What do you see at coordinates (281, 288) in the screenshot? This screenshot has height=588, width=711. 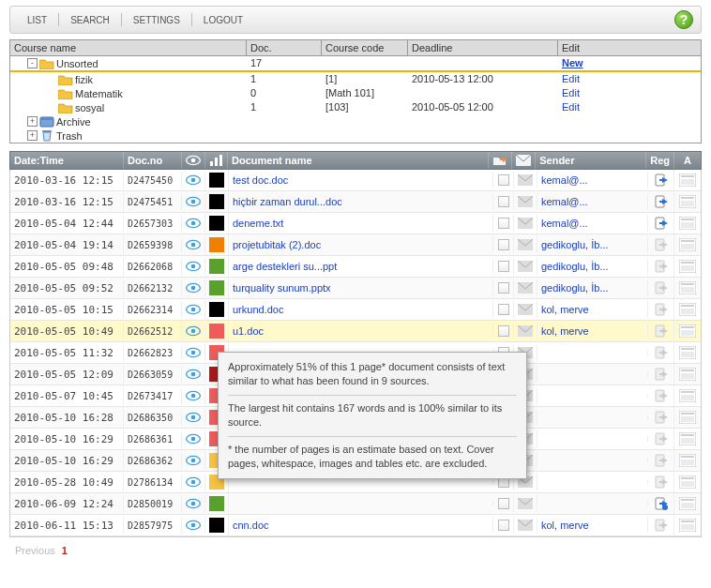 I see `document-link: turquality sunum.pptx` at bounding box center [281, 288].